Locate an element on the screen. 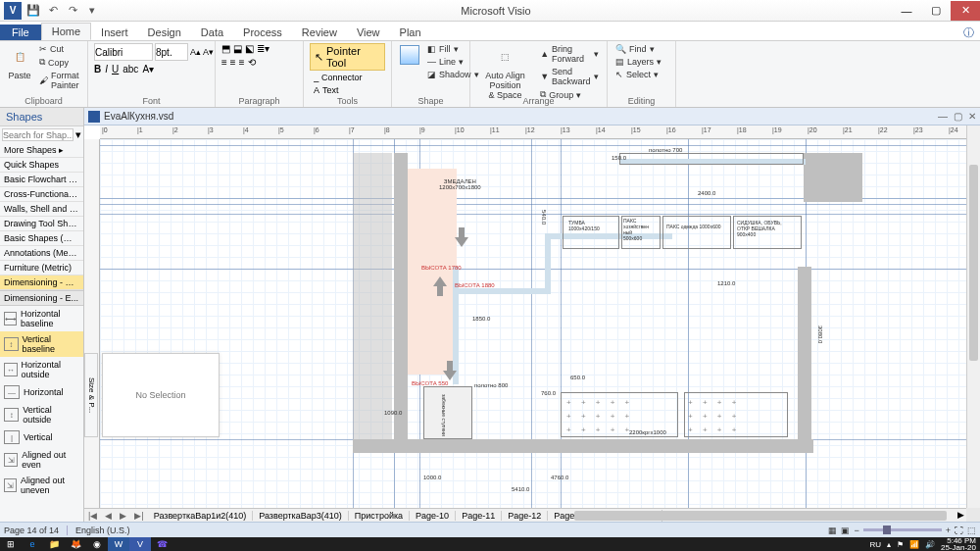  page-nav-prev: ◀ is located at coordinates (108, 516).